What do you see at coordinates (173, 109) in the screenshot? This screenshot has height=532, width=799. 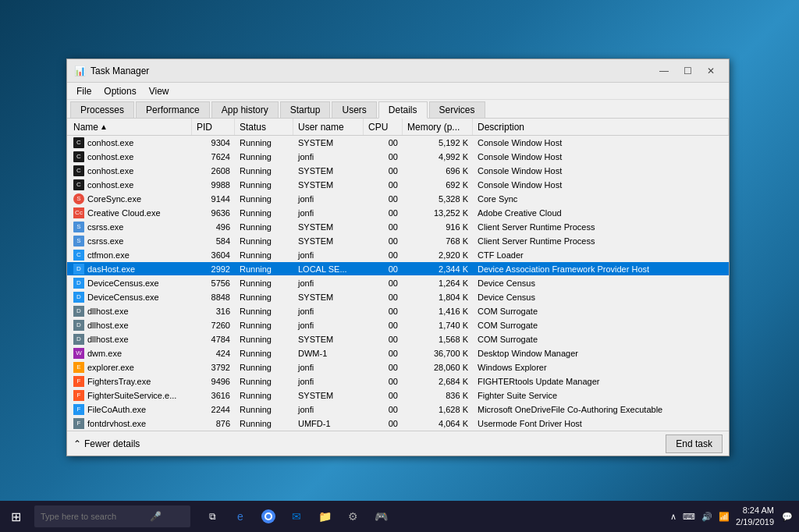 I see `tab-performance: Performance` at bounding box center [173, 109].